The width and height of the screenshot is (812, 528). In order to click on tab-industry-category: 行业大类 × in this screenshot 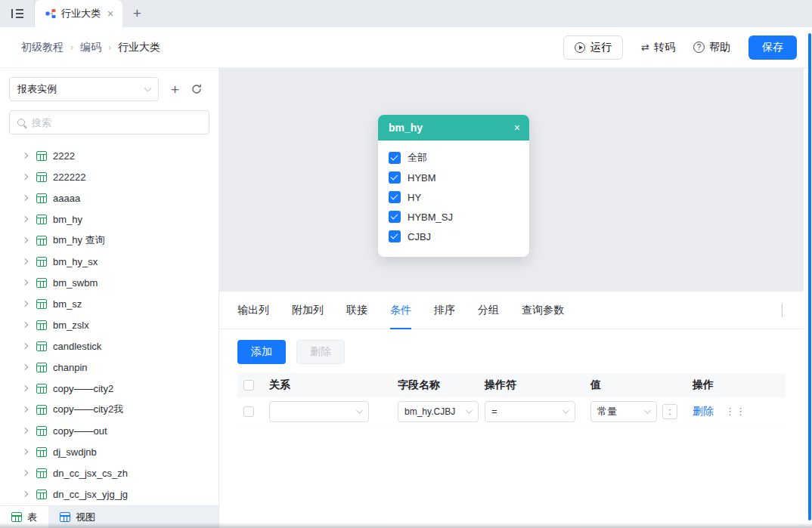, I will do `click(79, 14)`.